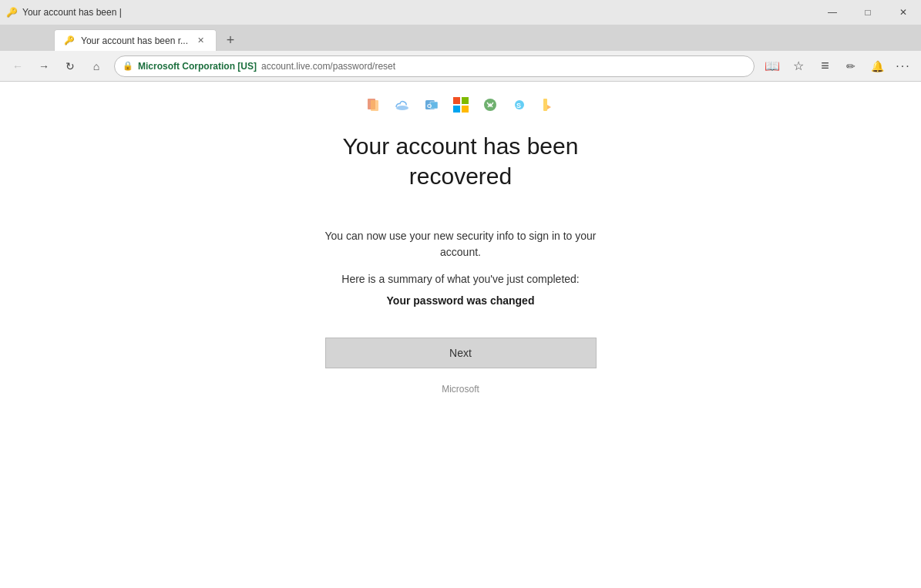 The width and height of the screenshot is (921, 588). I want to click on maximize-button: □, so click(868, 12).